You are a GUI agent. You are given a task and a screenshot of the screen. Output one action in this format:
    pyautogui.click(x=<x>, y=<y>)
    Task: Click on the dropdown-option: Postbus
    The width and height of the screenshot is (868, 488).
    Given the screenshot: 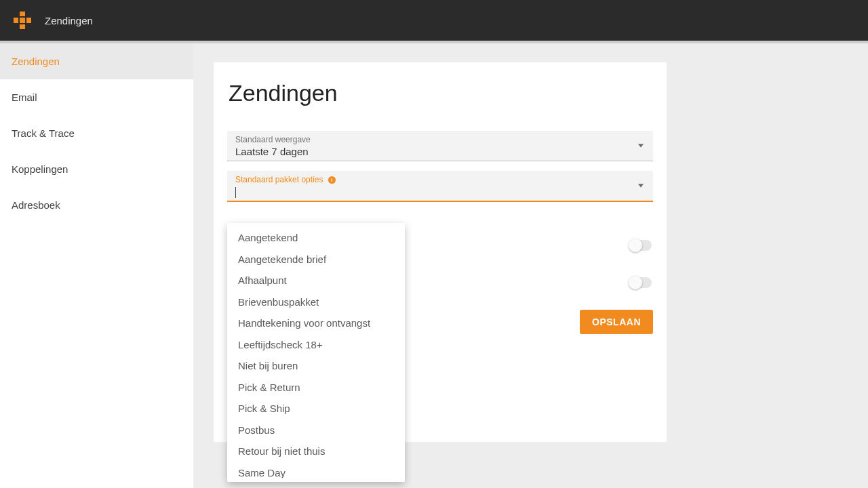 What is the action you would take?
    pyautogui.click(x=316, y=430)
    